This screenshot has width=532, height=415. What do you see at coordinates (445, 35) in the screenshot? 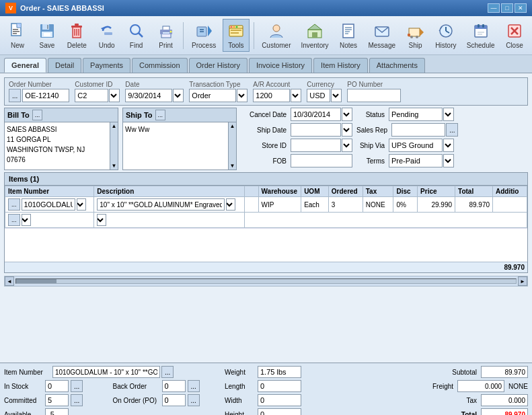
I see `history-button: History` at bounding box center [445, 35].